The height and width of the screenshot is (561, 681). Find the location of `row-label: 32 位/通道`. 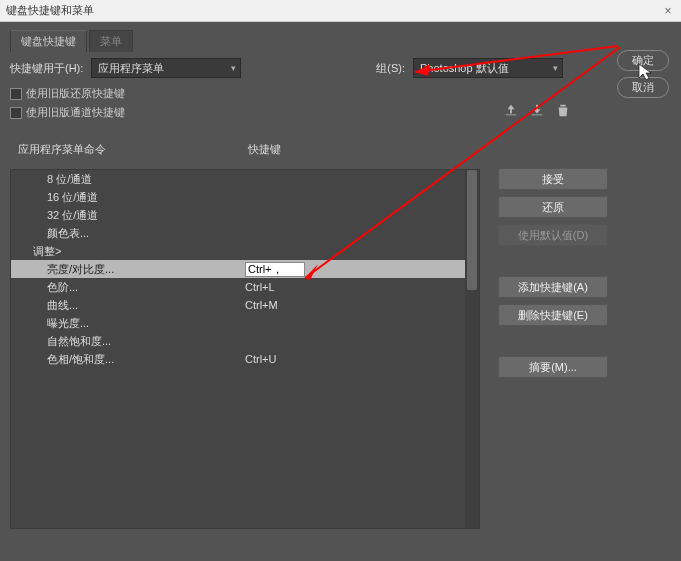

row-label: 32 位/通道 is located at coordinates (126, 216).